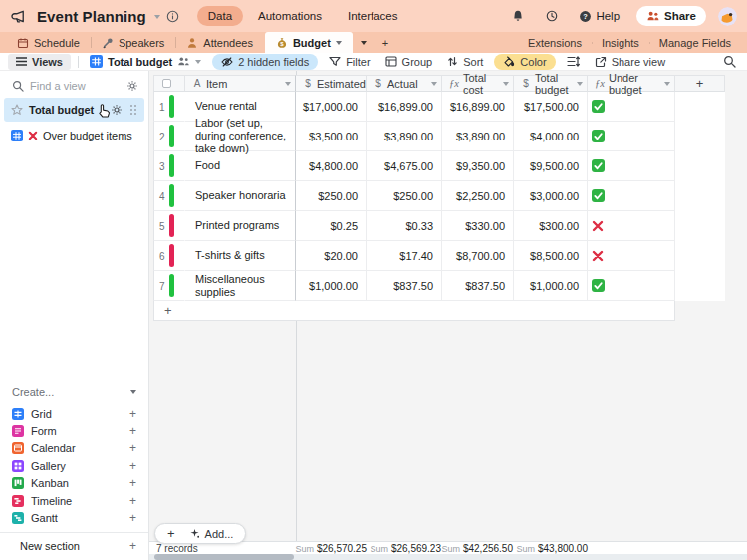  What do you see at coordinates (373, 16) in the screenshot?
I see `nav-tab-interfaces: Interfaces` at bounding box center [373, 16].